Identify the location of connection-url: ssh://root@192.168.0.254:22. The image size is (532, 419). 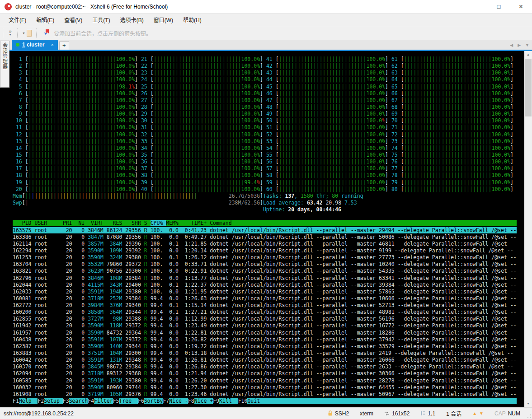
(39, 414).